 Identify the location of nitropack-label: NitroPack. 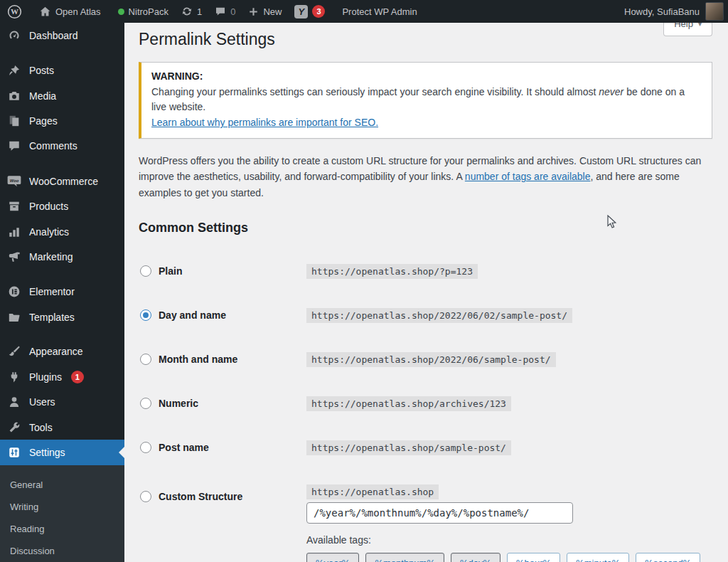
(149, 11).